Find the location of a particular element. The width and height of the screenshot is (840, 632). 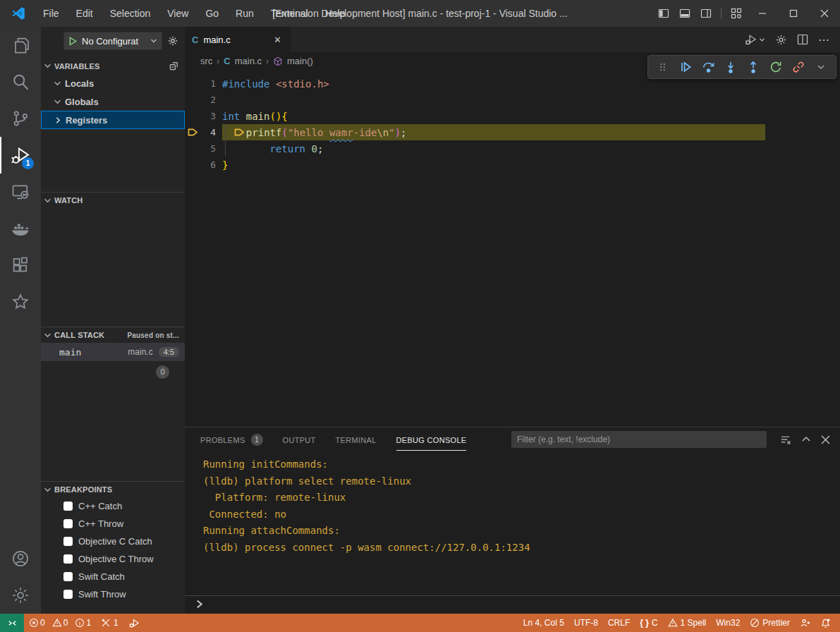

clear-console-icon is located at coordinates (786, 440).